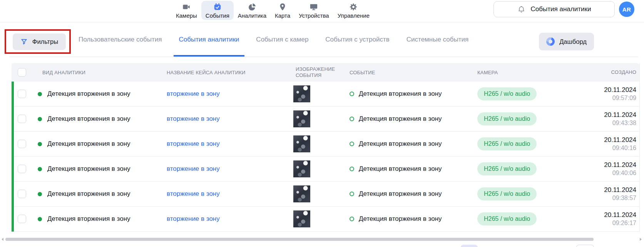 The height and width of the screenshot is (247, 644). Describe the element at coordinates (217, 10) in the screenshot. I see `nav-item-events: События` at that location.